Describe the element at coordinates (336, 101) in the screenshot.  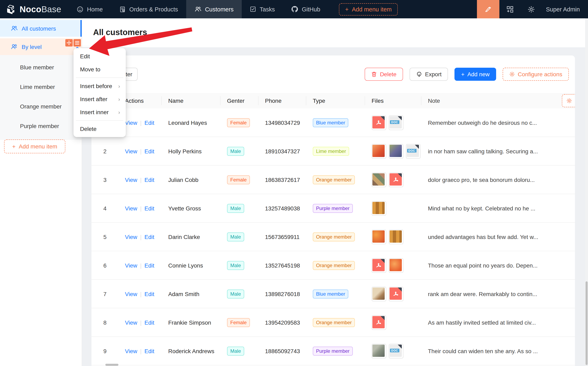
I see `column-header-type: Type` at that location.